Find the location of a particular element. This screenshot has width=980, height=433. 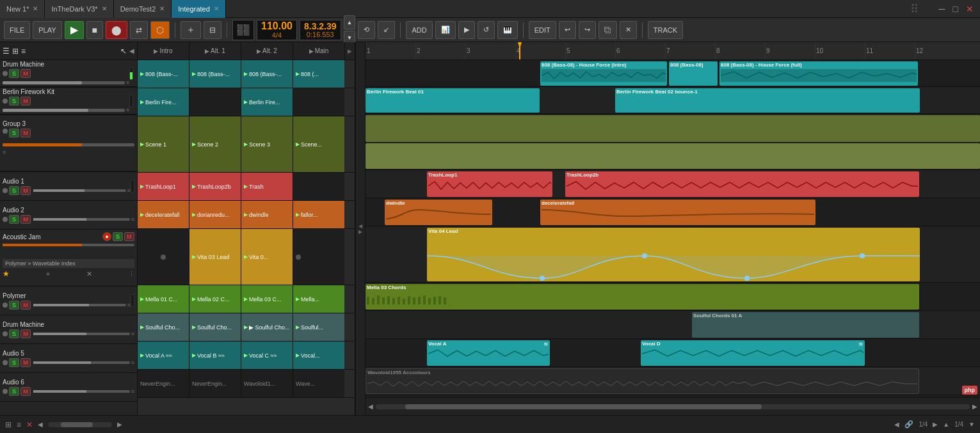

vol-drum2 is located at coordinates (82, 334).